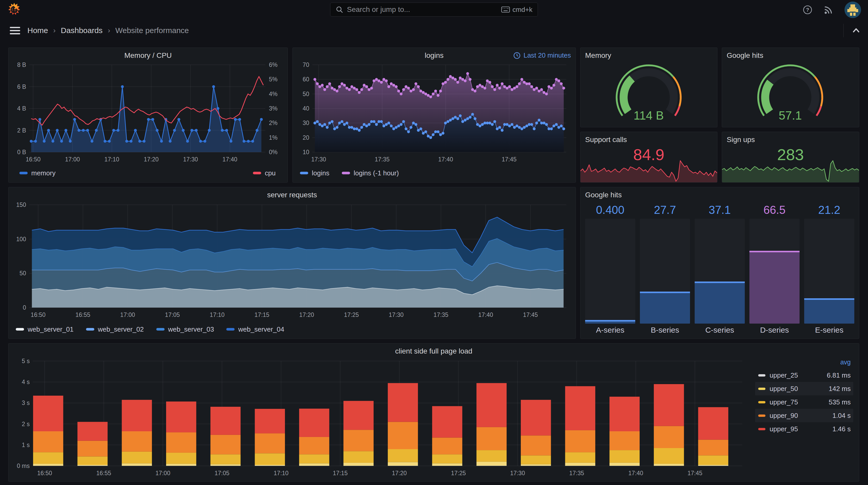 The image size is (868, 485). I want to click on svg-text: 4 s, so click(26, 382).